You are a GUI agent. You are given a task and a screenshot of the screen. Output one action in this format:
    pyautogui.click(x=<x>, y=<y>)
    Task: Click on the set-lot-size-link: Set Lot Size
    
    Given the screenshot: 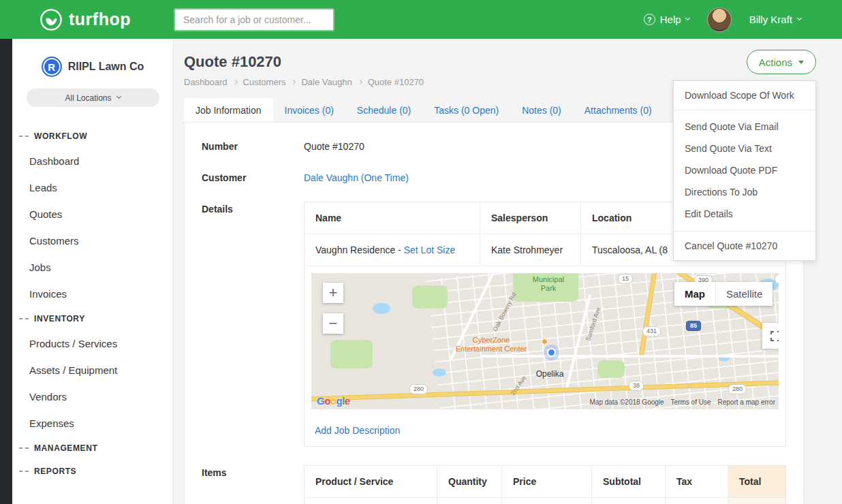 What is the action you would take?
    pyautogui.click(x=430, y=250)
    